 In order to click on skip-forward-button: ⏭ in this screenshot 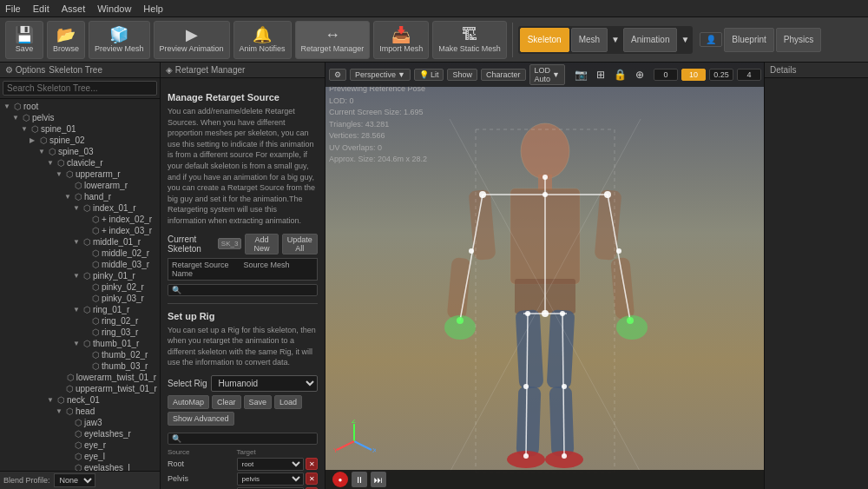, I will do `click(378, 479)`.